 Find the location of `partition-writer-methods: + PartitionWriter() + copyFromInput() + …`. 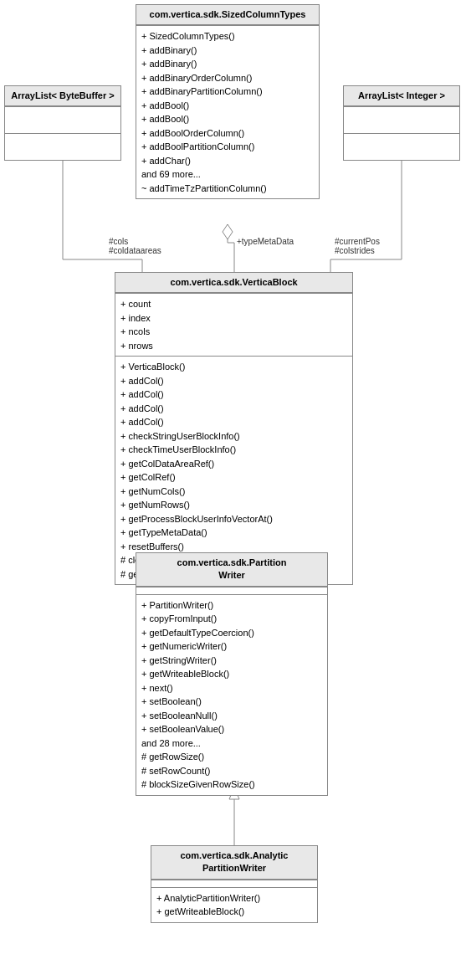

partition-writer-methods: + PartitionWriter() + copyFromInput() + … is located at coordinates (232, 695).